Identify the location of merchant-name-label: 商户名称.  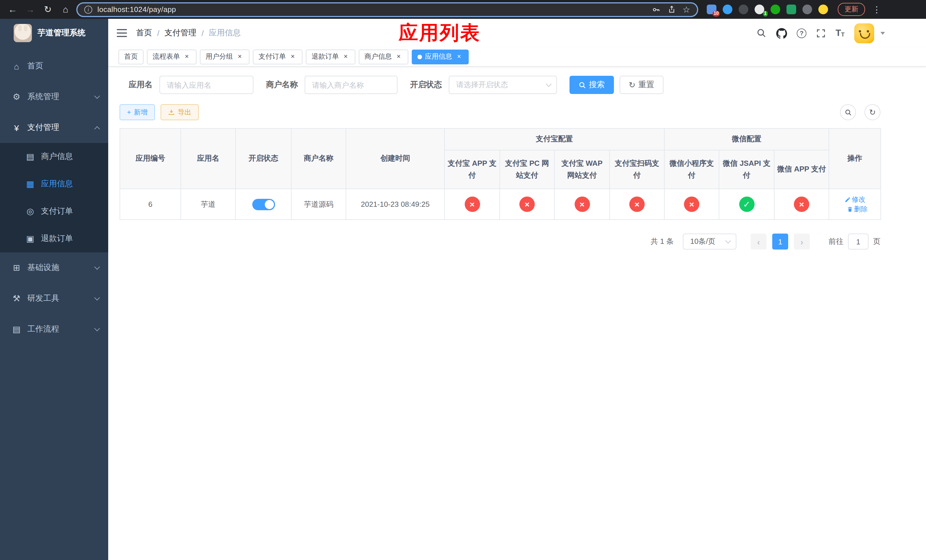
(282, 85).